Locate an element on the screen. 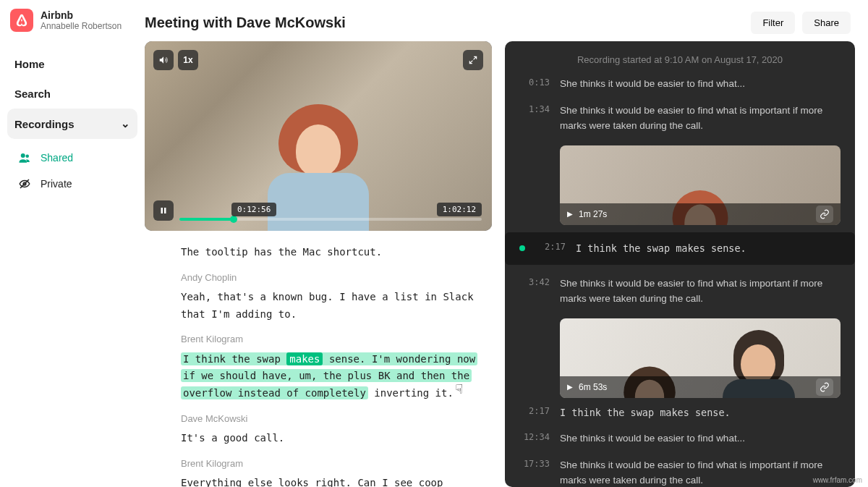  note-row: 3:42 She thinks it would be easier to fi… is located at coordinates (680, 292).